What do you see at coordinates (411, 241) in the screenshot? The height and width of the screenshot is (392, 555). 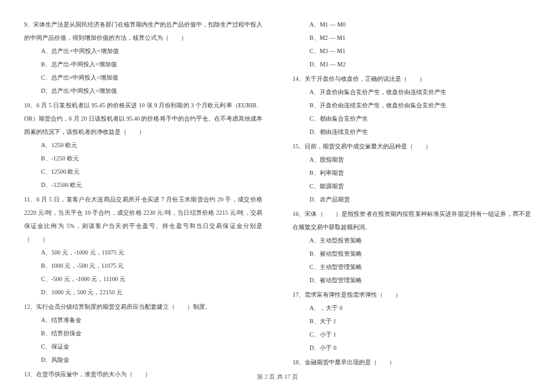 I see `q16-option-a: A、主动型投资策略` at bounding box center [411, 241].